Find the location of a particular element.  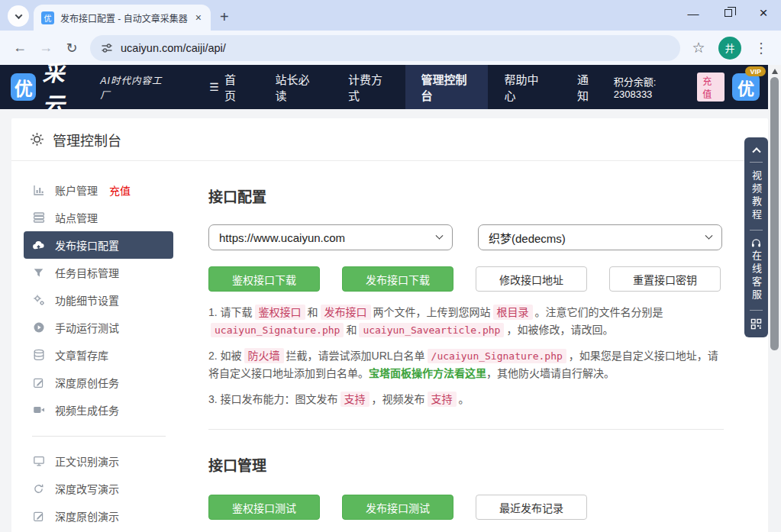

recharge-button: 充值 is located at coordinates (711, 87).